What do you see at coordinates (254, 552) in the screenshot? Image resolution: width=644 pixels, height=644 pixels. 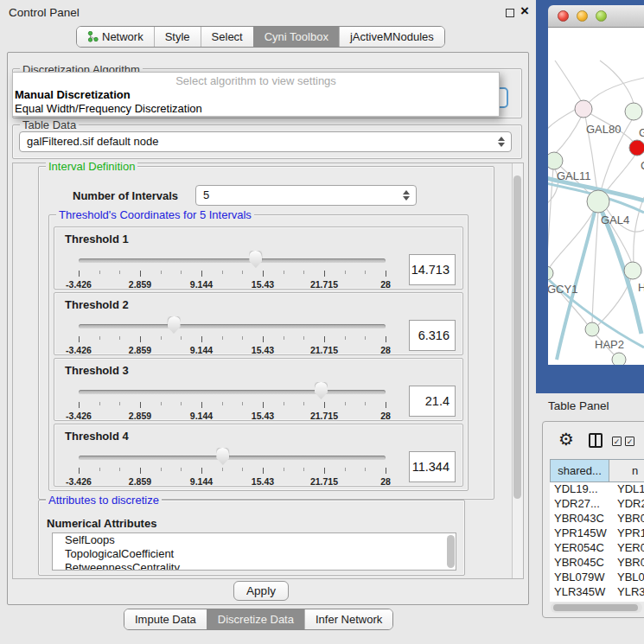 I see `numerical-attributes-list: SelfLoopsTopologicalCoefficientBetweenne…` at bounding box center [254, 552].